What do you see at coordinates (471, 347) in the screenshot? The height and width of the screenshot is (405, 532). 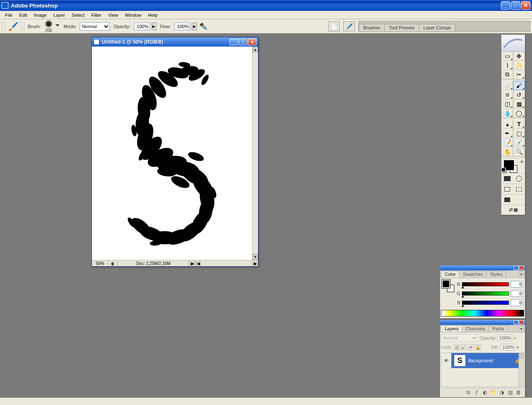 I see `lock-position-icon: ✥` at bounding box center [471, 347].